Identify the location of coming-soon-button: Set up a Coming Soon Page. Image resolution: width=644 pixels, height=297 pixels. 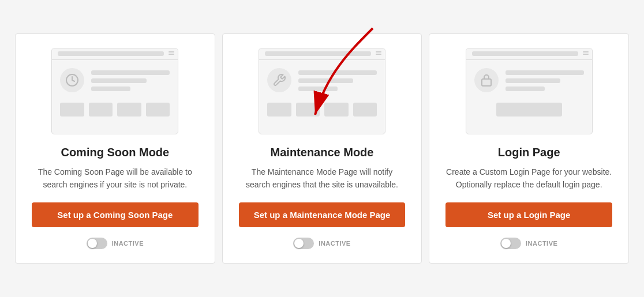
(115, 215).